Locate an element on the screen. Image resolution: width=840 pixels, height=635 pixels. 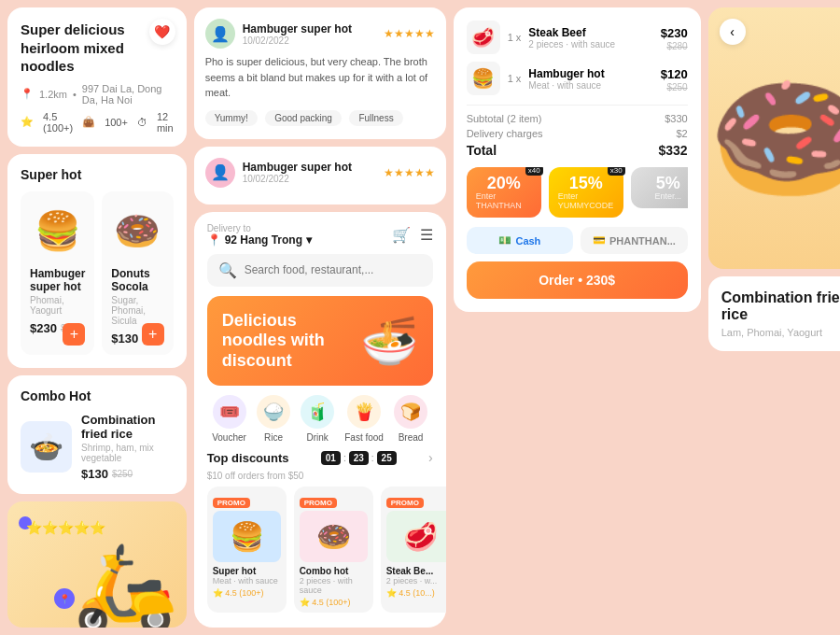
tag-fullness: Fullness is located at coordinates (375, 118).